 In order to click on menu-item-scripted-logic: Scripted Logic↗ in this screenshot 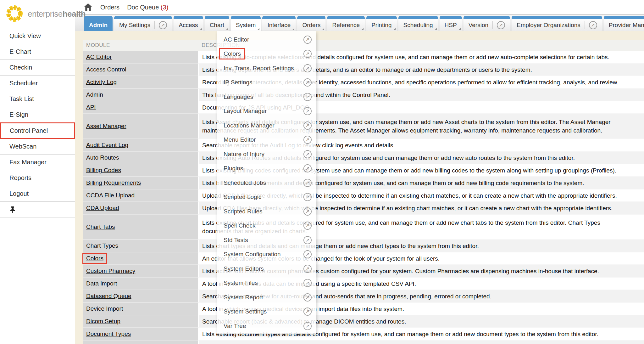, I will do `click(267, 197)`.